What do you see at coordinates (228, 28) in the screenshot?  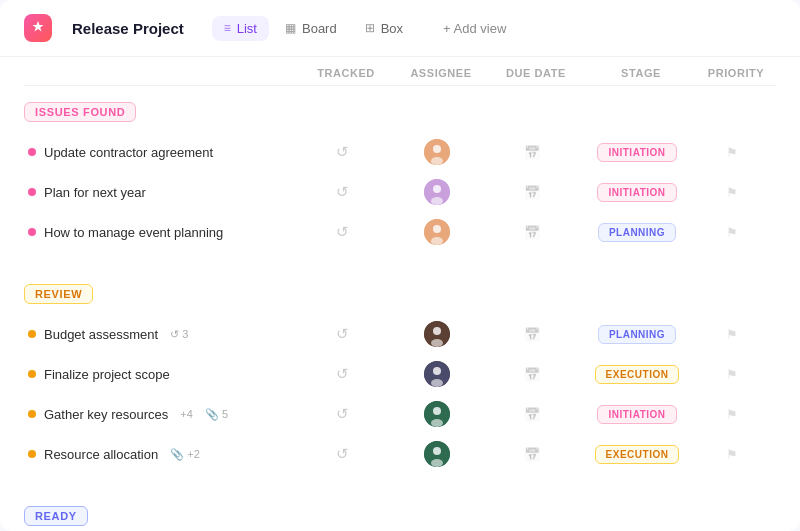 I see `list-icon: ≡` at bounding box center [228, 28].